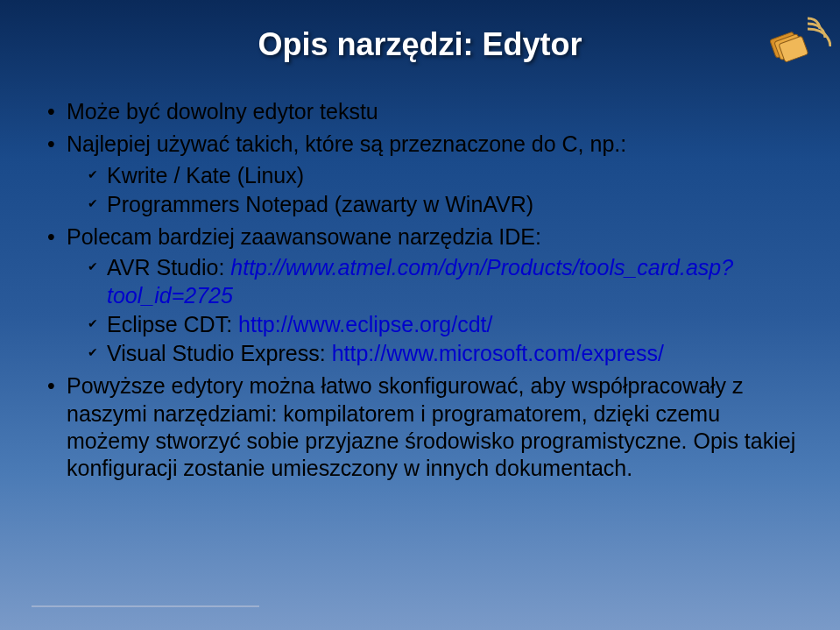  I want to click on sub-2-text: Programmers Notepad (zawarty w WinAVR), so click(321, 204).